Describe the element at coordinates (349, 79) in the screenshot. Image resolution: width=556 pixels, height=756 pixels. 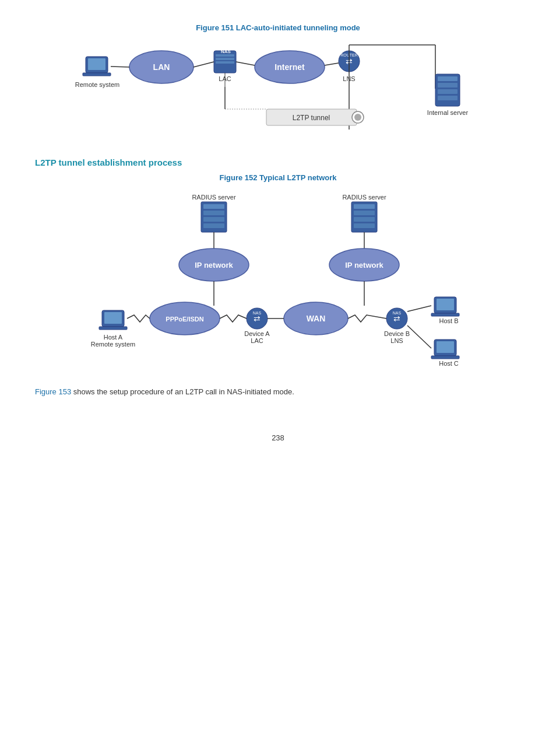
I see `lns-label: LNS` at that location.